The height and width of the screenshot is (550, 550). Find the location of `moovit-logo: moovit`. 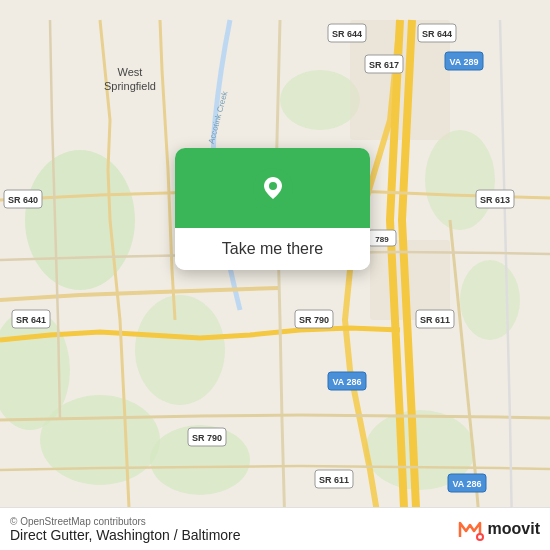

moovit-logo: moovit is located at coordinates (498, 529).